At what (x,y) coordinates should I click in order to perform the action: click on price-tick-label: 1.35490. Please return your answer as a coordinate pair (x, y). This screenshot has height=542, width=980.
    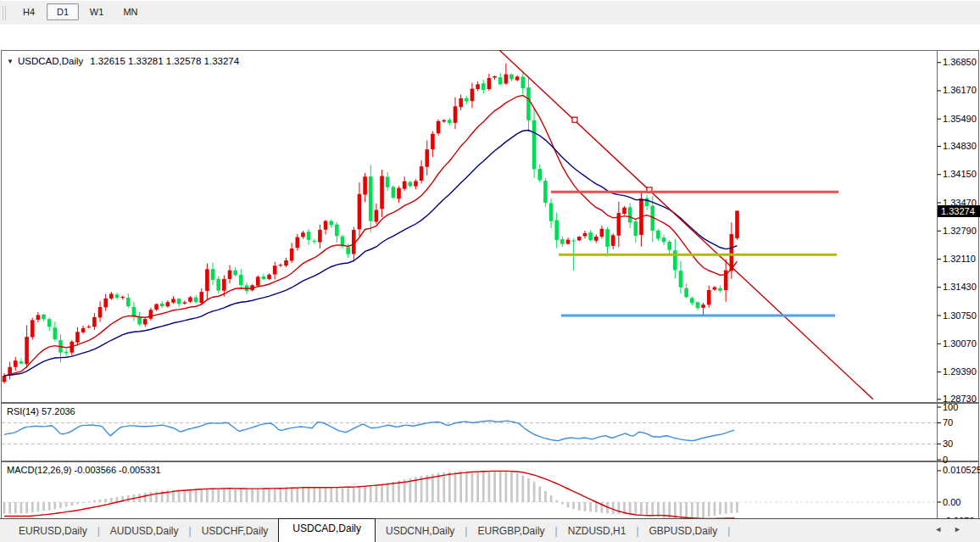
    Looking at the image, I should click on (960, 119).